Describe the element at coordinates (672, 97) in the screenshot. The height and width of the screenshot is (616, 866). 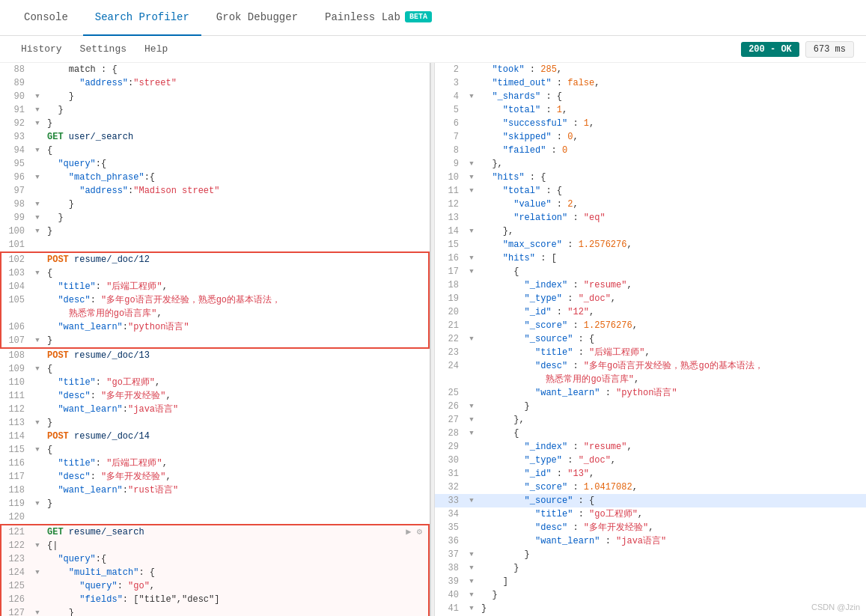
I see `line-code: "_shards" : {` at that location.